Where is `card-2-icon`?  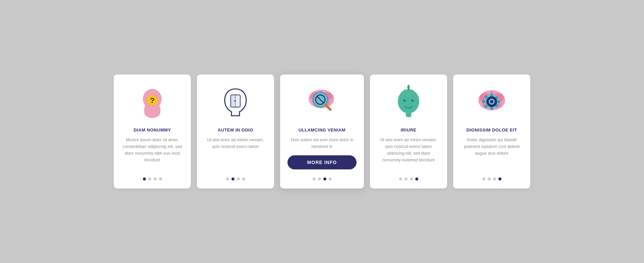
card-2-icon is located at coordinates (235, 103).